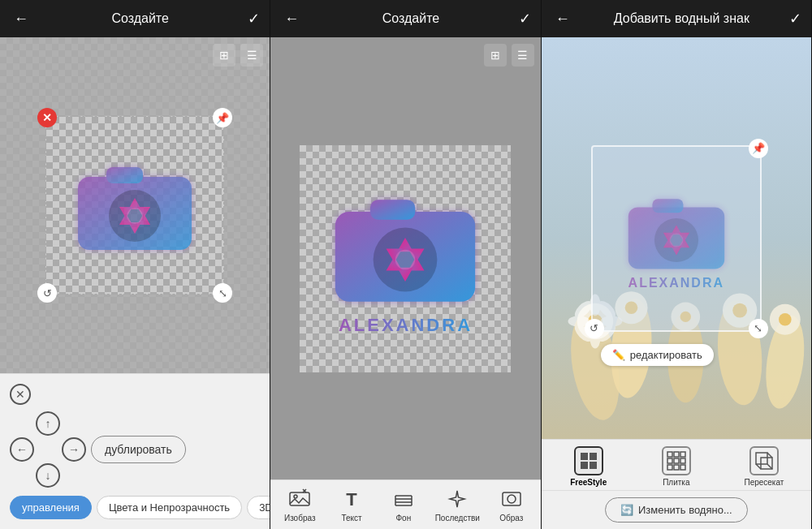  I want to click on panel2-header: ← Создайте ✓, so click(405, 19).